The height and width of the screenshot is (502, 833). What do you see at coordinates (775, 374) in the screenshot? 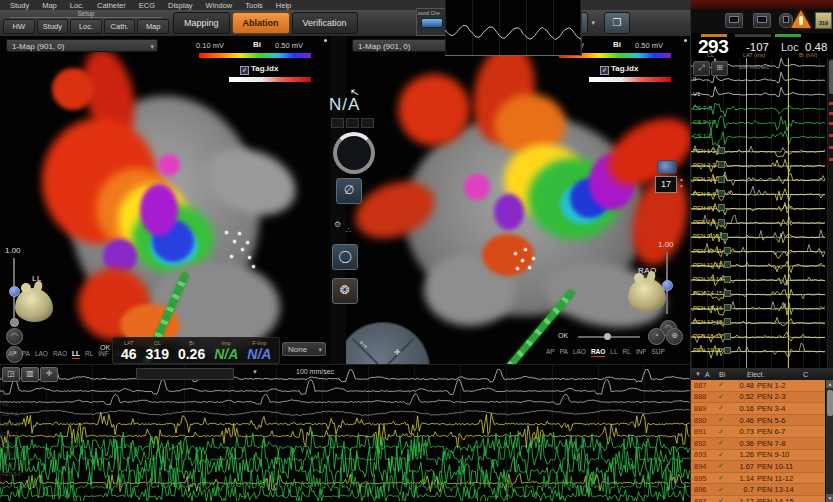
I see `col-elect: Elect.` at bounding box center [775, 374].